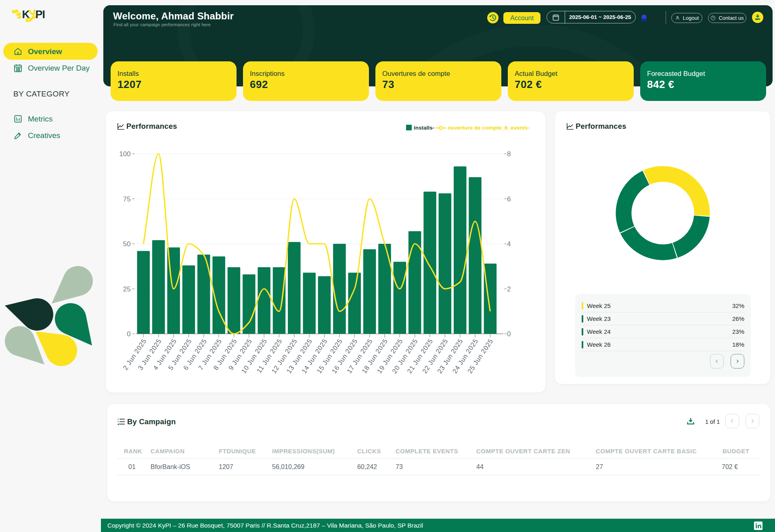 The image size is (775, 532). Describe the element at coordinates (509, 199) in the screenshot. I see `svg-text: 6` at that location.